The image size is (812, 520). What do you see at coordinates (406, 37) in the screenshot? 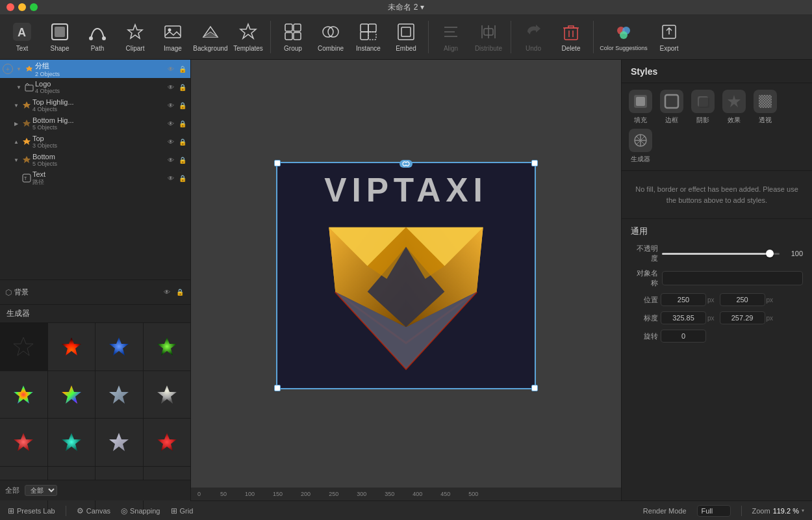
I see `tool-embed: Embed` at bounding box center [406, 37].